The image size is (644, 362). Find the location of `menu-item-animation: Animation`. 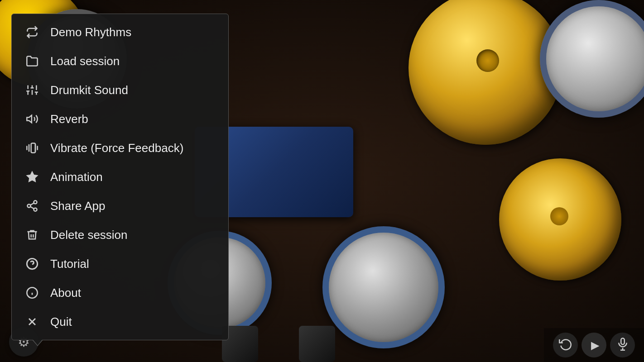

menu-item-animation: Animation is located at coordinates (120, 177).